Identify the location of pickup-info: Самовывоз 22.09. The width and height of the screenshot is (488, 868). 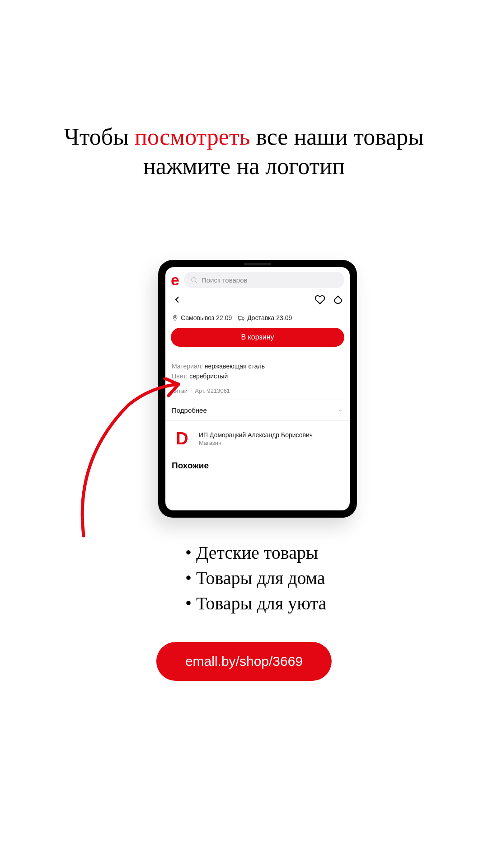
(202, 318).